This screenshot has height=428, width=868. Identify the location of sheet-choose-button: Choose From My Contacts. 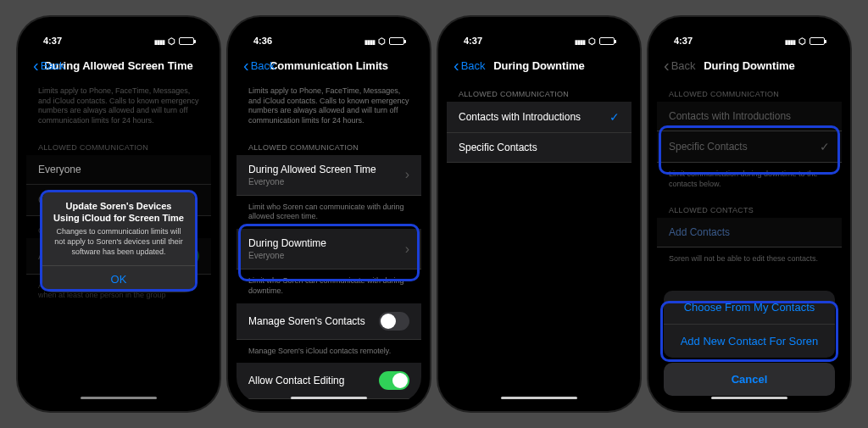
(749, 308).